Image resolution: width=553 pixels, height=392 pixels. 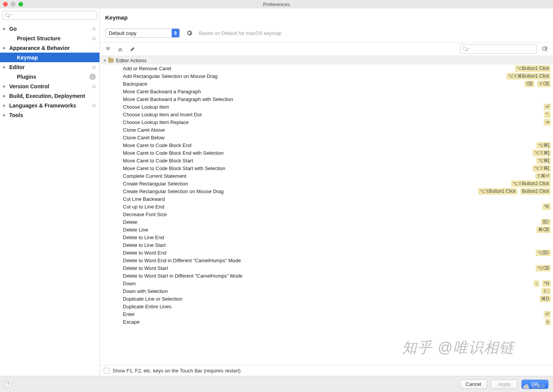 What do you see at coordinates (326, 84) in the screenshot?
I see `action-row: Backspace⌫⇧⌫` at bounding box center [326, 84].